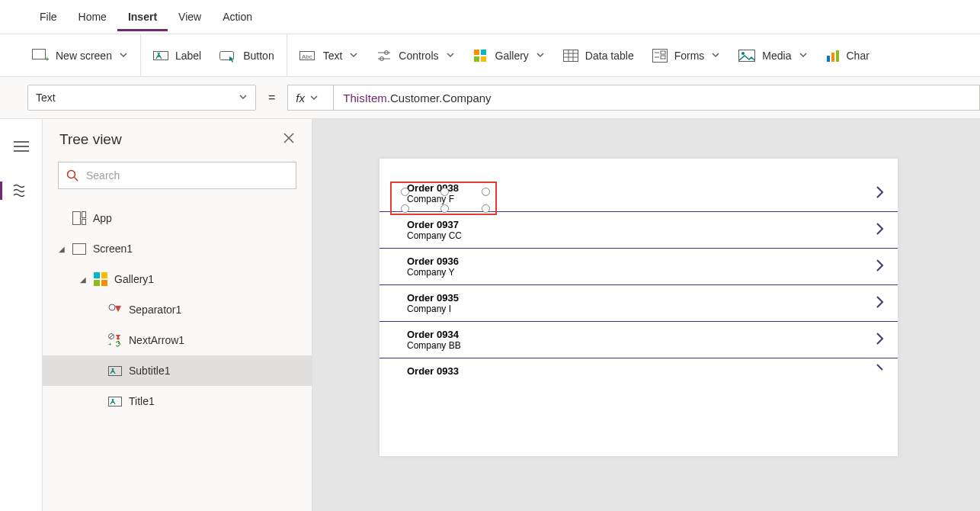 Image resolution: width=980 pixels, height=511 pixels. What do you see at coordinates (149, 371) in the screenshot?
I see `tree-node-label: Subtitle1` at bounding box center [149, 371].